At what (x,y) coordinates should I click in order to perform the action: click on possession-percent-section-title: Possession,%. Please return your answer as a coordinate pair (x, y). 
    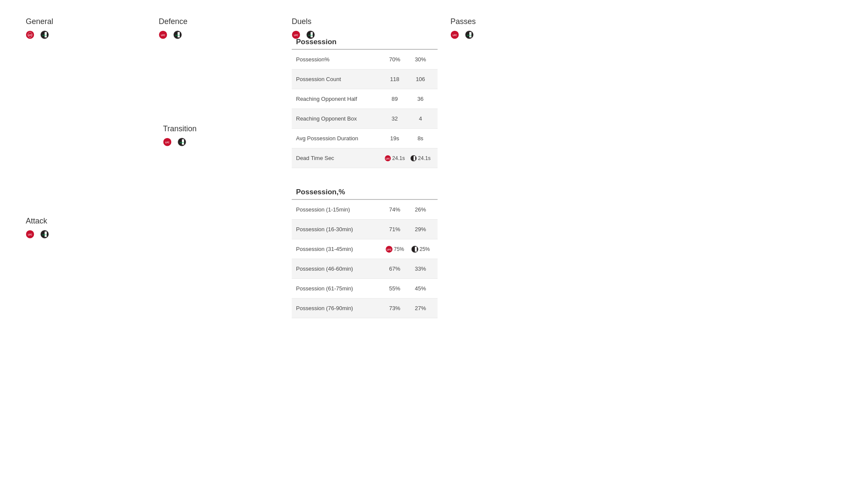
    Looking at the image, I should click on (365, 192).